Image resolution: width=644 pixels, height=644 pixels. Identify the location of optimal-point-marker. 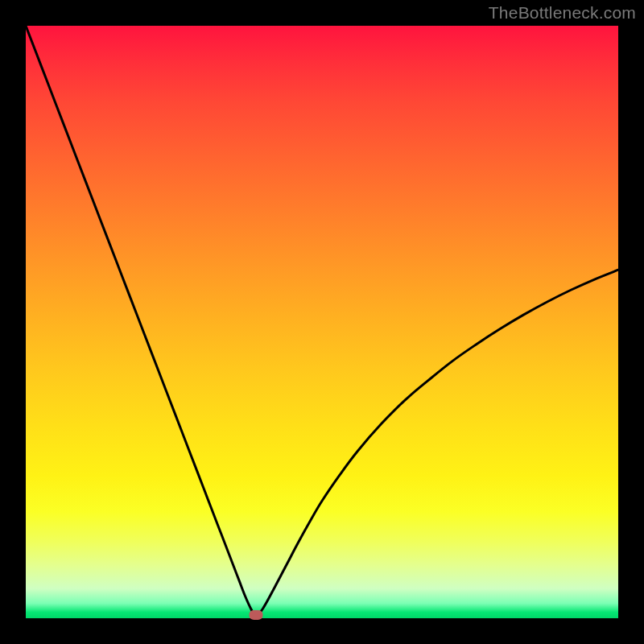
(256, 615).